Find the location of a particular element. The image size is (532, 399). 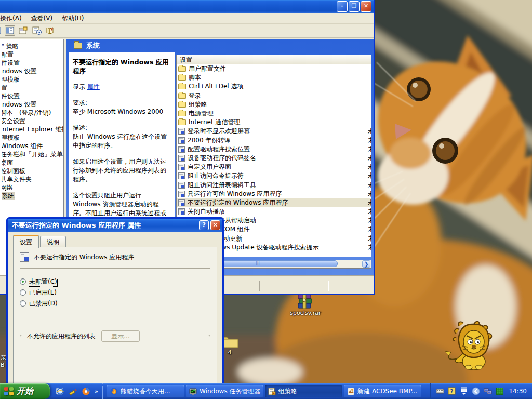

task-button-group-policy: 组策略 is located at coordinates (303, 391).